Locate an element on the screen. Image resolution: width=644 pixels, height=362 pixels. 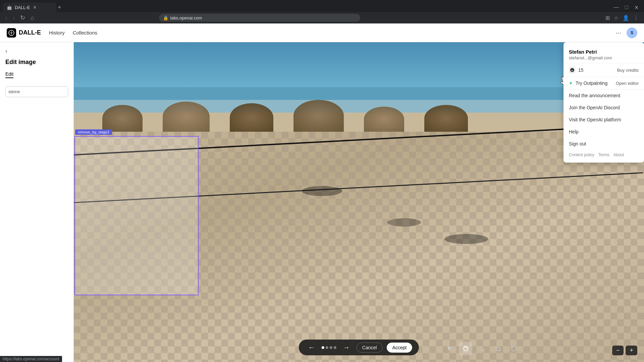
tab-title: DALL-E is located at coordinates (22, 7).